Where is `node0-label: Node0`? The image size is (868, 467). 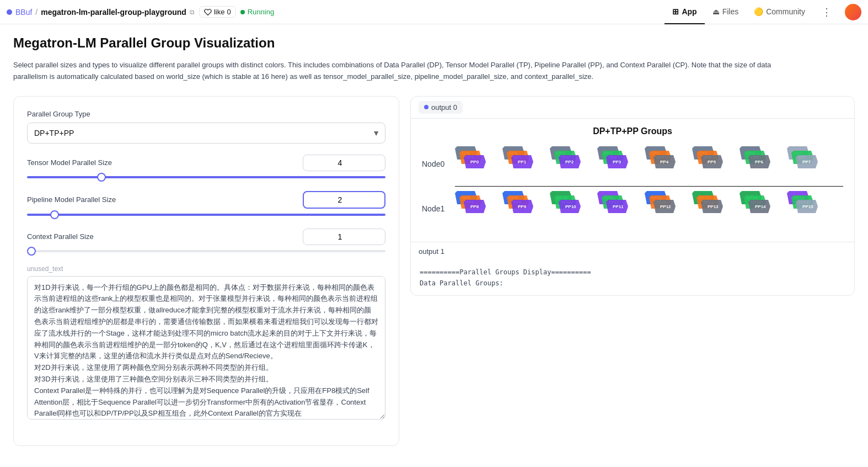
node0-label: Node0 is located at coordinates (438, 164).